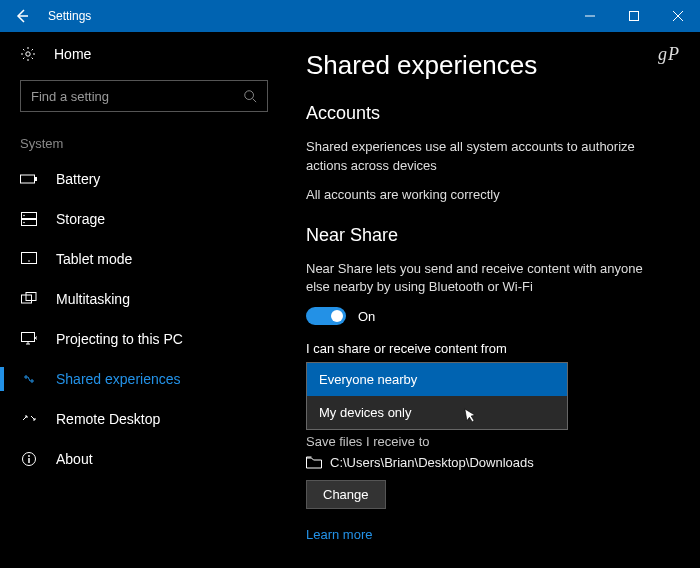  What do you see at coordinates (678, 16) in the screenshot?
I see `close-button` at bounding box center [678, 16].